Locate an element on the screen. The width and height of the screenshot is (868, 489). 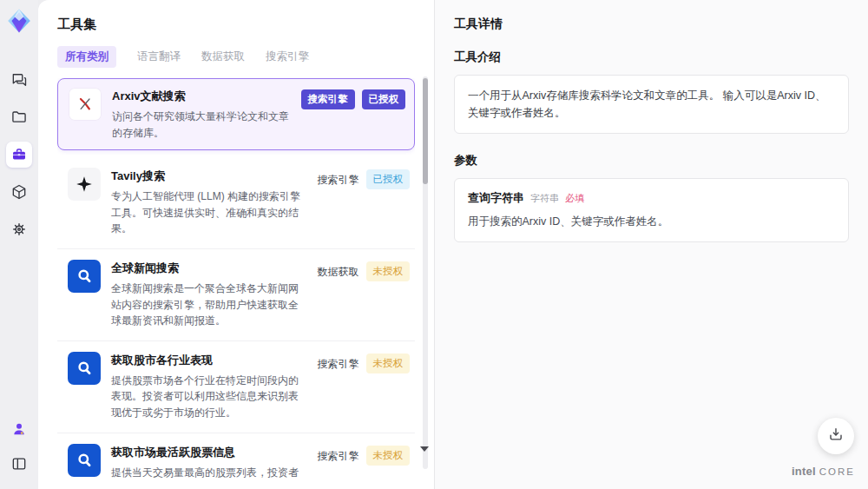
tab-1: 语言翻译 is located at coordinates (159, 57).